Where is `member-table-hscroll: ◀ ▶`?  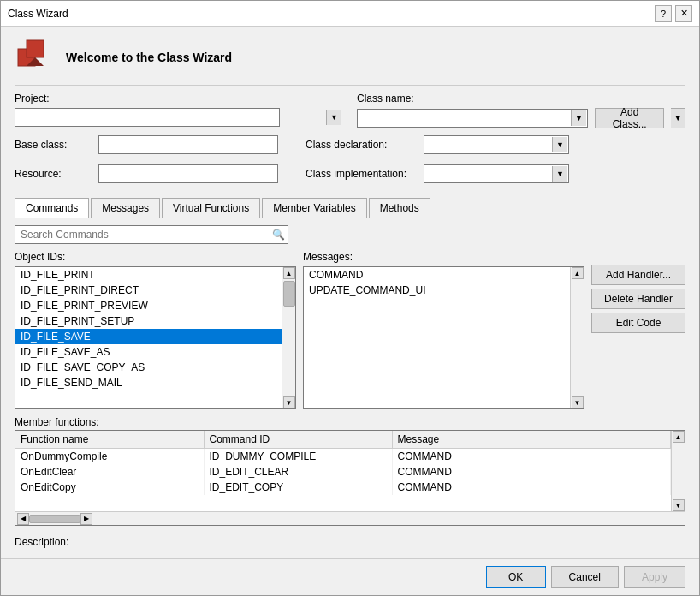
member-table-hscroll: ◀ ▶ is located at coordinates (350, 518).